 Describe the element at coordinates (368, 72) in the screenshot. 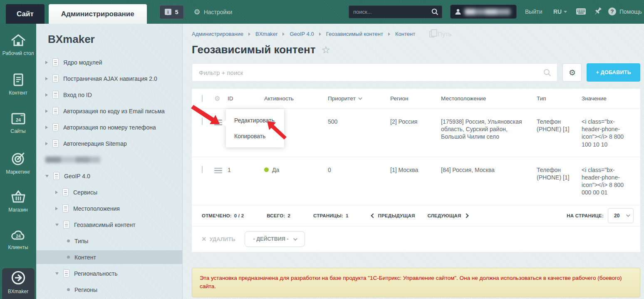

I see `filter-search-input` at that location.